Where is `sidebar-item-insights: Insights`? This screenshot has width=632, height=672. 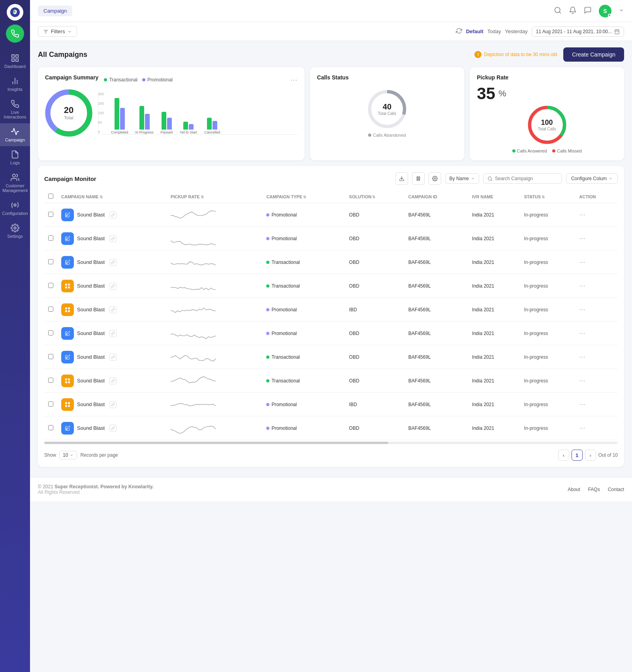 sidebar-item-insights: Insights is located at coordinates (15, 84).